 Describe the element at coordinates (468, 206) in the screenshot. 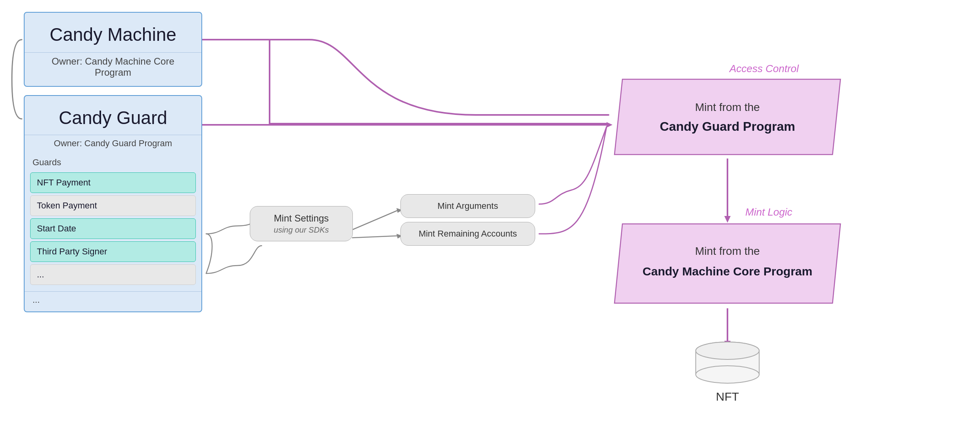

I see `mint-arguments-label: Mint Arguments` at that location.